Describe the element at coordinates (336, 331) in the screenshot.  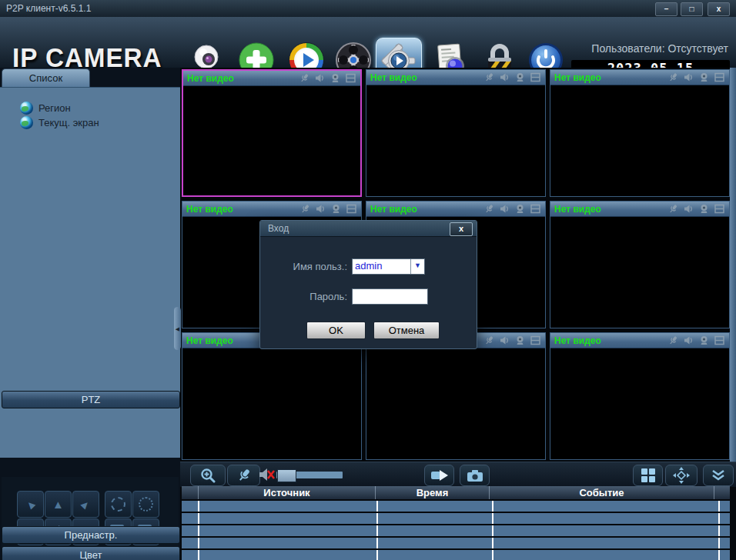
I see `ok-button: OK` at that location.